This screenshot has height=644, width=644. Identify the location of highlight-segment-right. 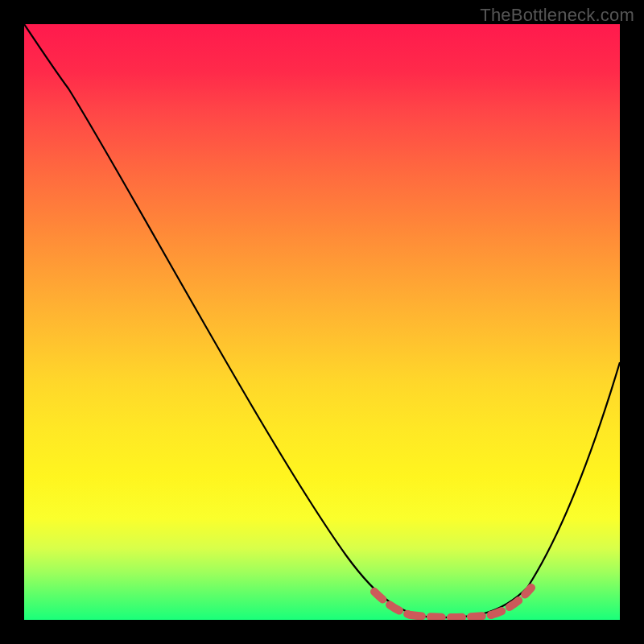
(511, 601).